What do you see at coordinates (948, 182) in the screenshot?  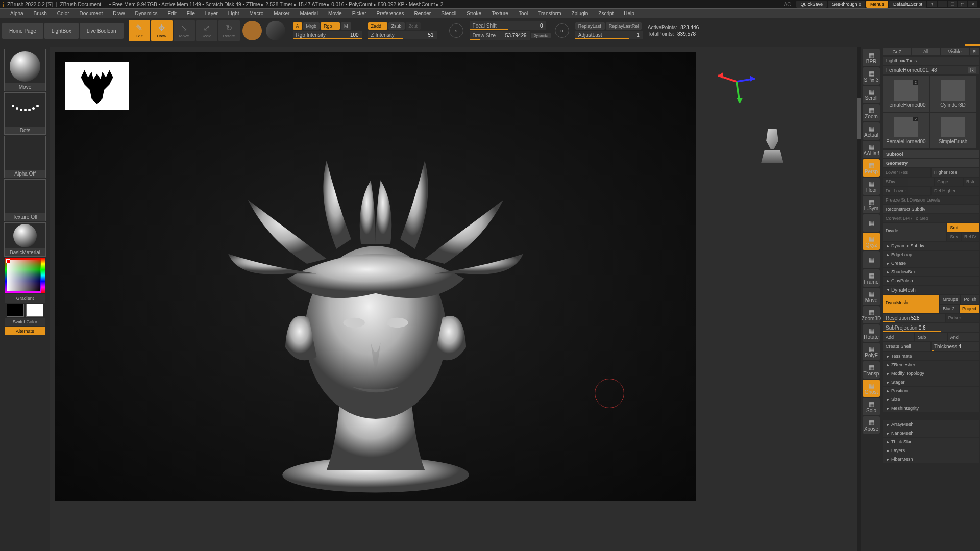 I see `cage-button: Cage` at bounding box center [948, 182].